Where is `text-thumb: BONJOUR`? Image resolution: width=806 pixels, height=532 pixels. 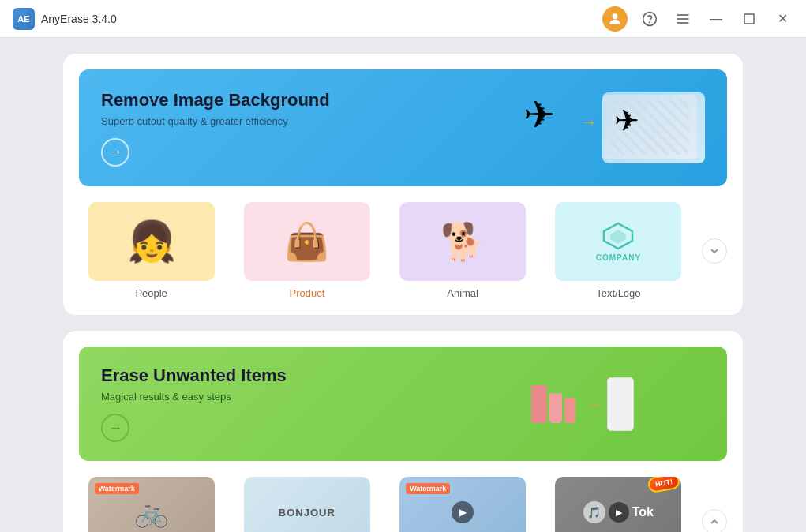
text-thumb: BONJOUR is located at coordinates (307, 504).